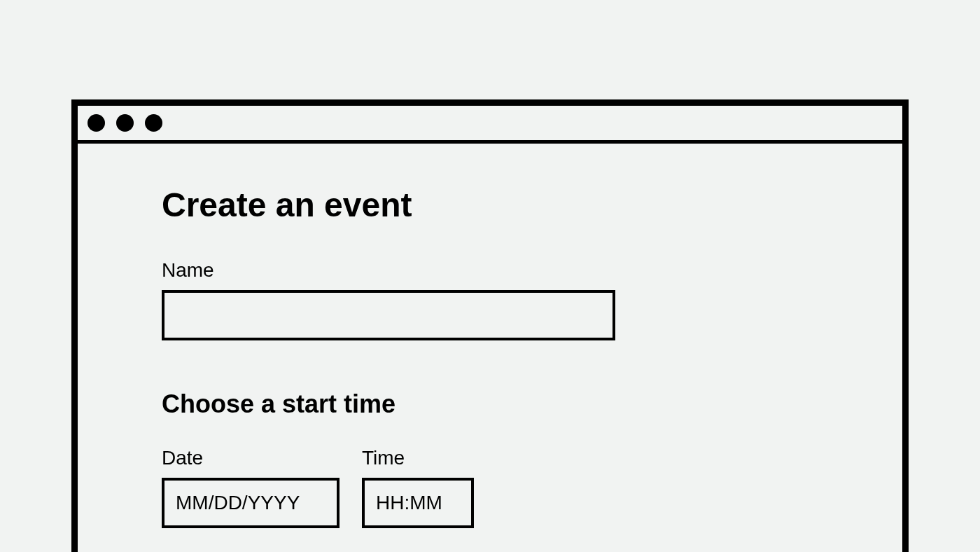 Image resolution: width=980 pixels, height=552 pixels. I want to click on name-label: Name, so click(490, 270).